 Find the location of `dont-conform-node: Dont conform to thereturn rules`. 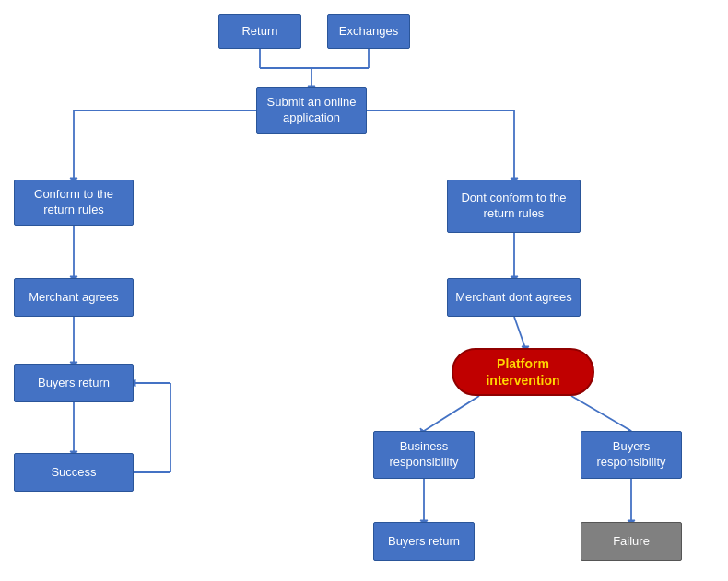

dont-conform-node: Dont conform to thereturn rules is located at coordinates (514, 206).